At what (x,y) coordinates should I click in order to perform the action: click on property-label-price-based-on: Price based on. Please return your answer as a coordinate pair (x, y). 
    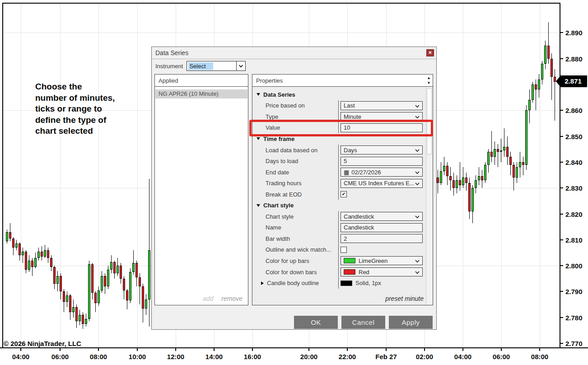
    Looking at the image, I should click on (295, 106).